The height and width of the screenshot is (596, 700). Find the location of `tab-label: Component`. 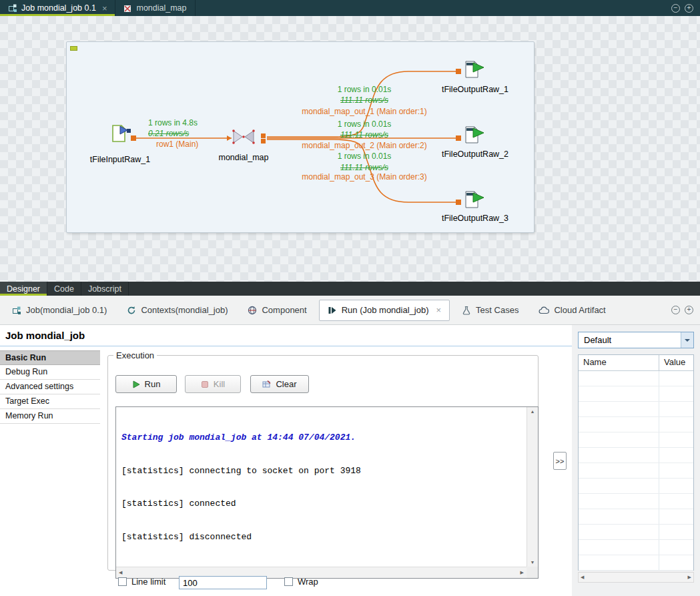

tab-label: Component is located at coordinates (284, 310).